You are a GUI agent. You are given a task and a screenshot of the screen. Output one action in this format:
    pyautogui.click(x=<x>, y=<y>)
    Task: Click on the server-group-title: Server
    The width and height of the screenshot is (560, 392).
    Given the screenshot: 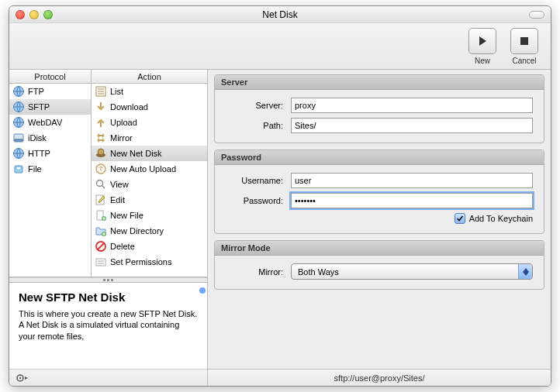 What is the action you would take?
    pyautogui.click(x=379, y=82)
    